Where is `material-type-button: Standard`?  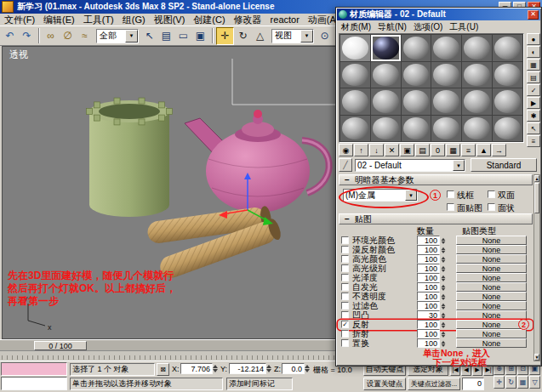 material-type-button: Standard is located at coordinates (504, 165).